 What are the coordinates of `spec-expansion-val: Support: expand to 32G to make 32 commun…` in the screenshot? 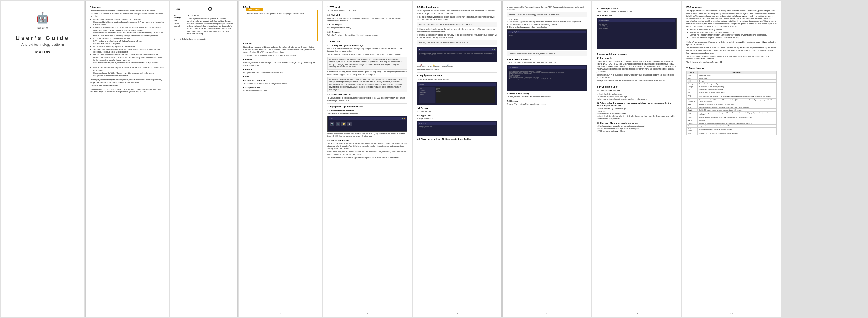 It's located at (737, 100).